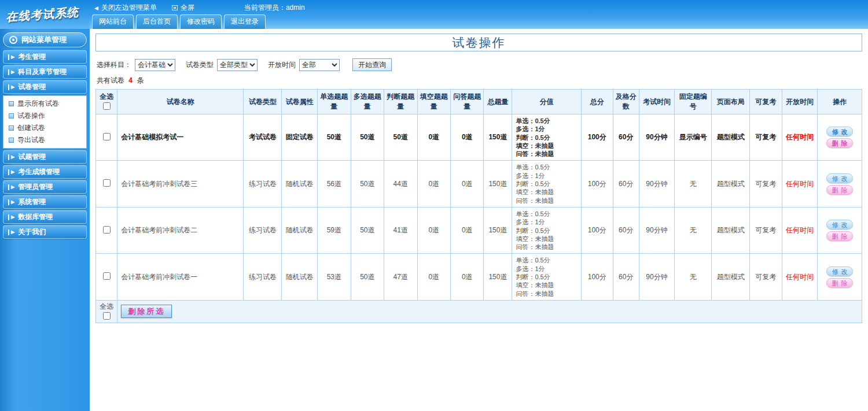 This screenshot has height=411, width=868. Describe the element at coordinates (45, 40) in the screenshot. I see `sidebar-menu-header: 网站菜单管理` at that location.